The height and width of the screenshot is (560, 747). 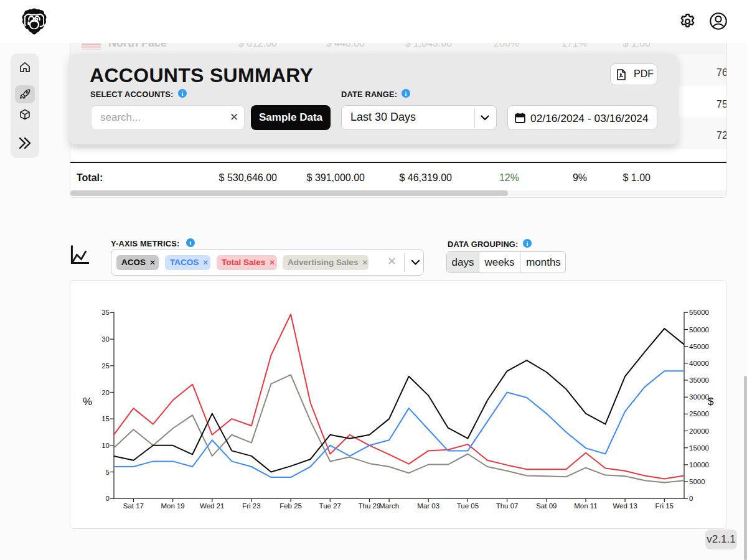 I want to click on svg-text: 5, so click(x=108, y=472).